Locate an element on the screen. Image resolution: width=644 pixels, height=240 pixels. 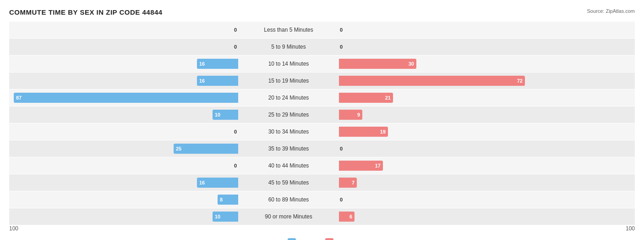
chart-row: 05 to 9 Minutes0 is located at coordinates (322, 47).